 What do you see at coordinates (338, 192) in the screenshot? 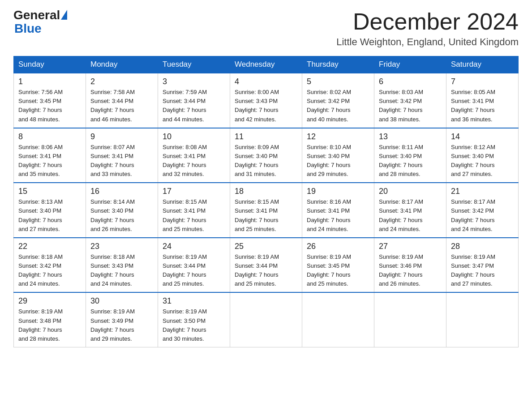
I see `day-number: 19` at bounding box center [338, 192].